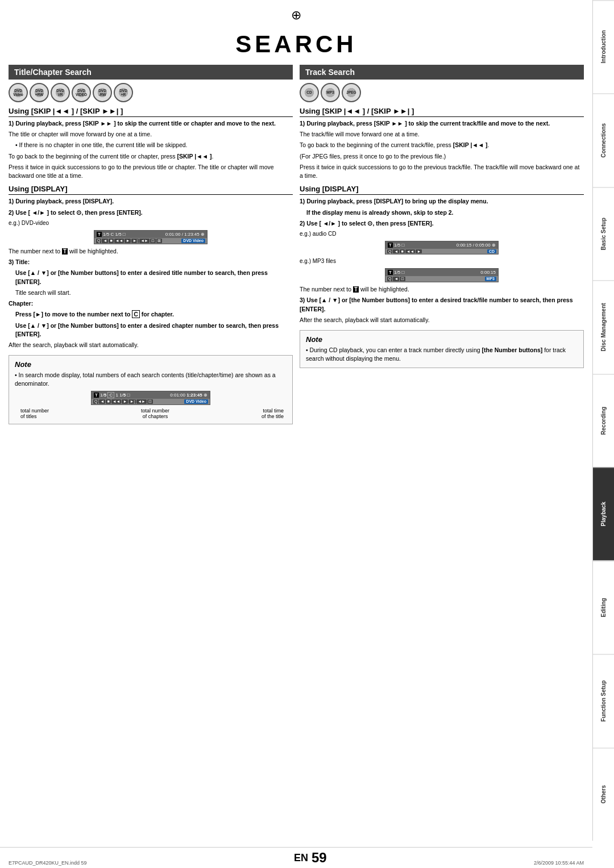 Image resolution: width=614 pixels, height=868 pixels. What do you see at coordinates (390, 251) in the screenshot?
I see `cd-icon1: Q` at bounding box center [390, 251].